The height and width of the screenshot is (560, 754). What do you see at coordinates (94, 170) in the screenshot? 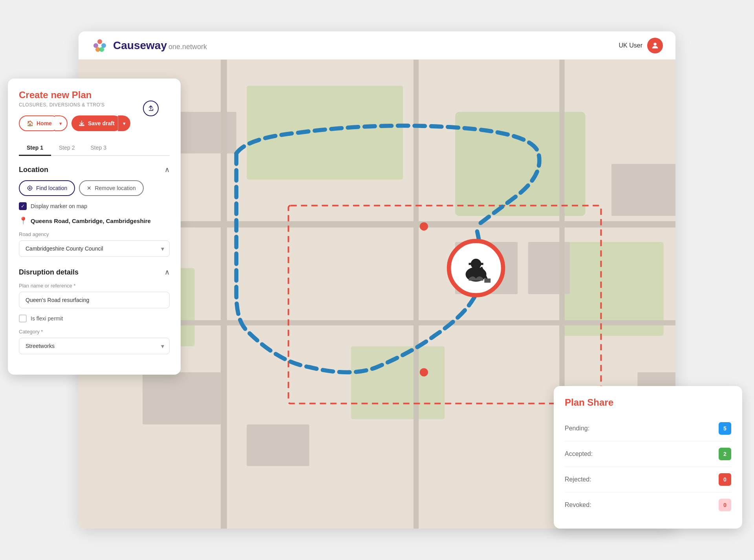
I see `location-section-header: Location ∧` at bounding box center [94, 170].